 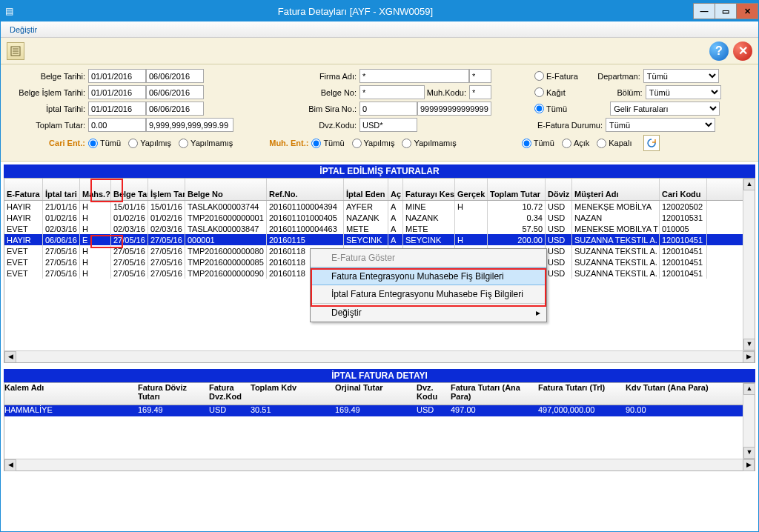 What do you see at coordinates (380, 240) in the screenshot?
I see `table-row: HAYIR06/06/16E27/05/1627/05/160000012016…` at bounding box center [380, 240].